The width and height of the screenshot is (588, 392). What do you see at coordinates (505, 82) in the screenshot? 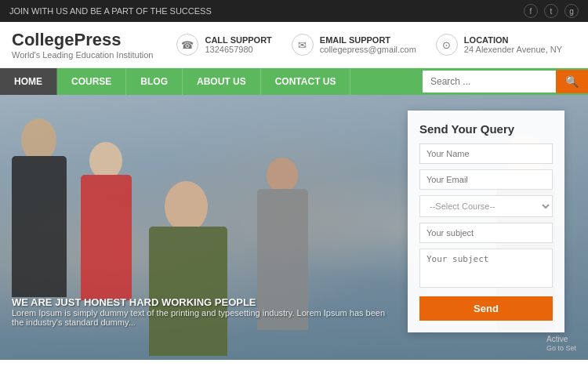
I see `search-area: 🔍` at bounding box center [505, 82].